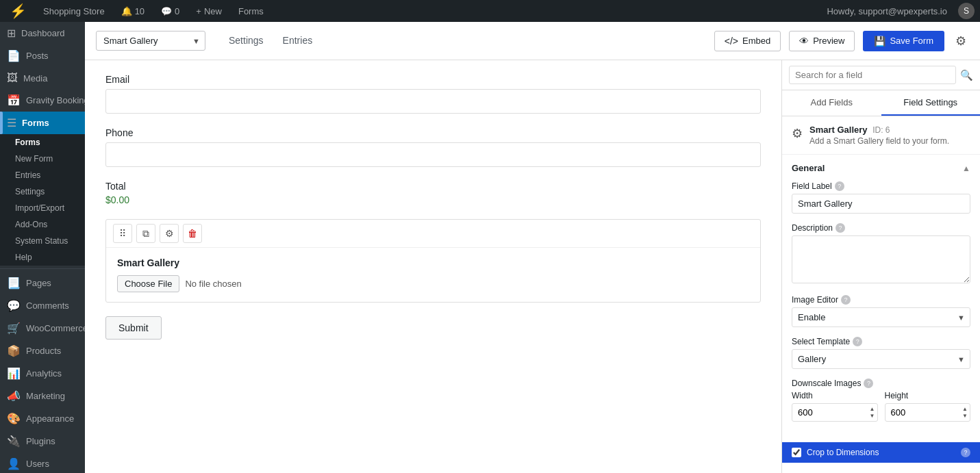 The width and height of the screenshot is (980, 473). Describe the element at coordinates (42, 78) in the screenshot. I see `sidebar-item-media: 🖼 Media` at that location.